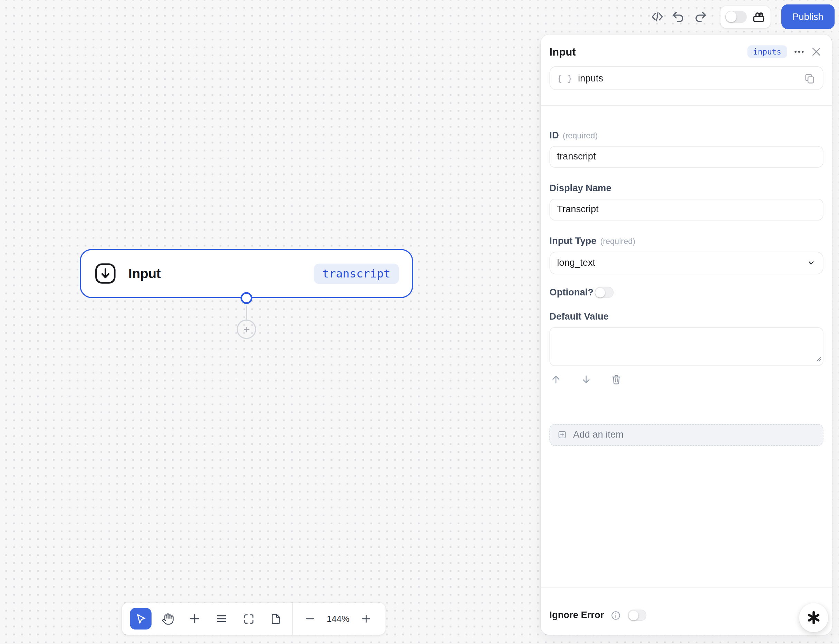 This screenshot has width=839, height=644. Describe the element at coordinates (816, 52) in the screenshot. I see `close-panel-button` at that location.